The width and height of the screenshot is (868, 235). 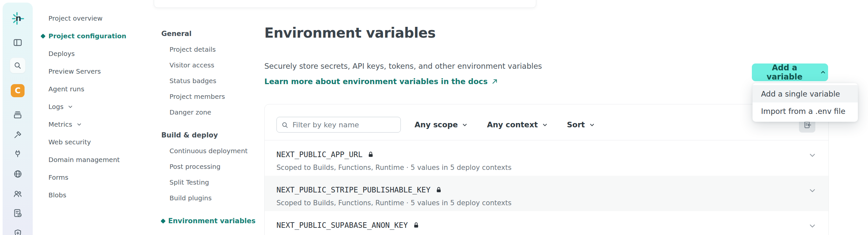 I want to click on nav-agent-runs: Agent runs, so click(x=88, y=89).